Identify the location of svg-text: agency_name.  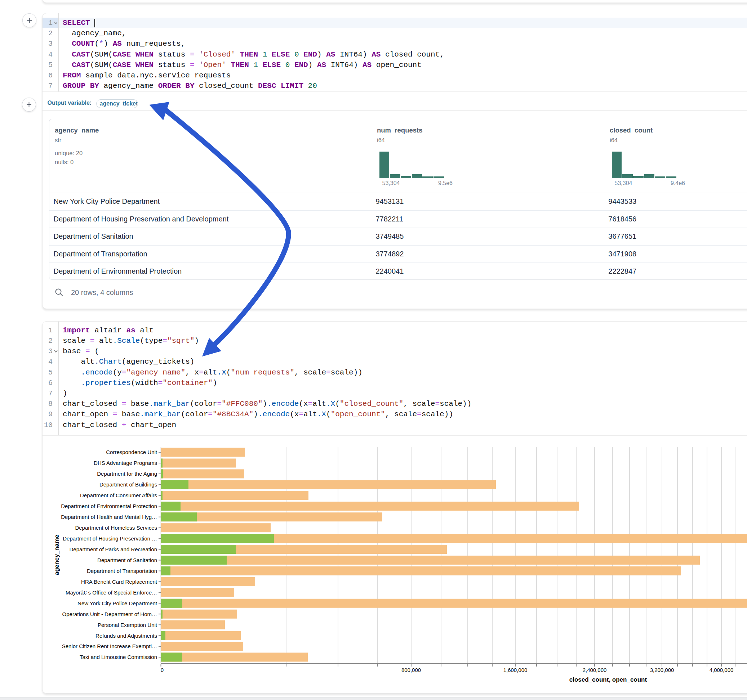
(57, 555).